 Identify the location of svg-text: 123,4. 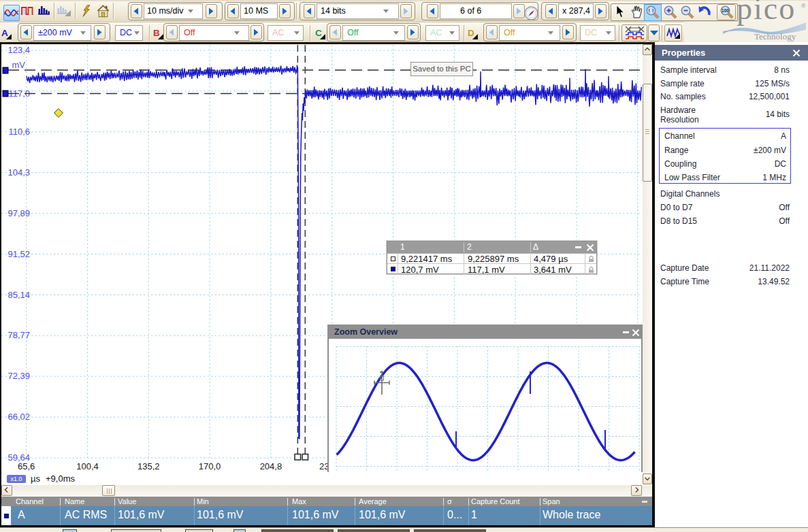
(19, 50).